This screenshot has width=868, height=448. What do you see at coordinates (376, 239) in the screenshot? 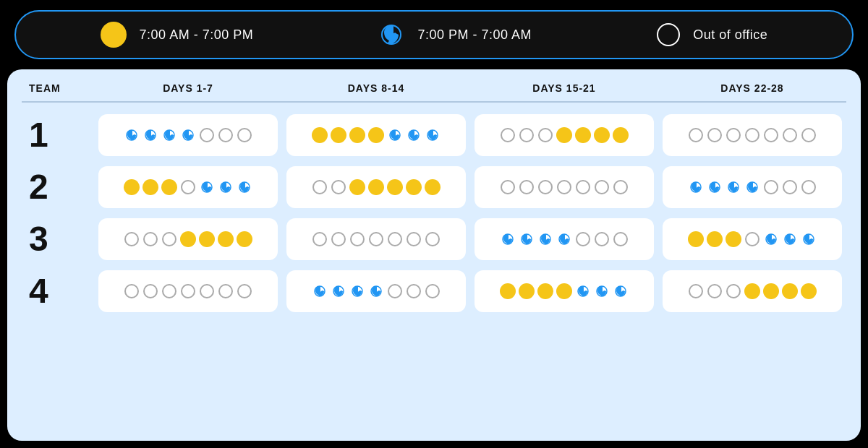
I see `cell-team3-week2` at bounding box center [376, 239].